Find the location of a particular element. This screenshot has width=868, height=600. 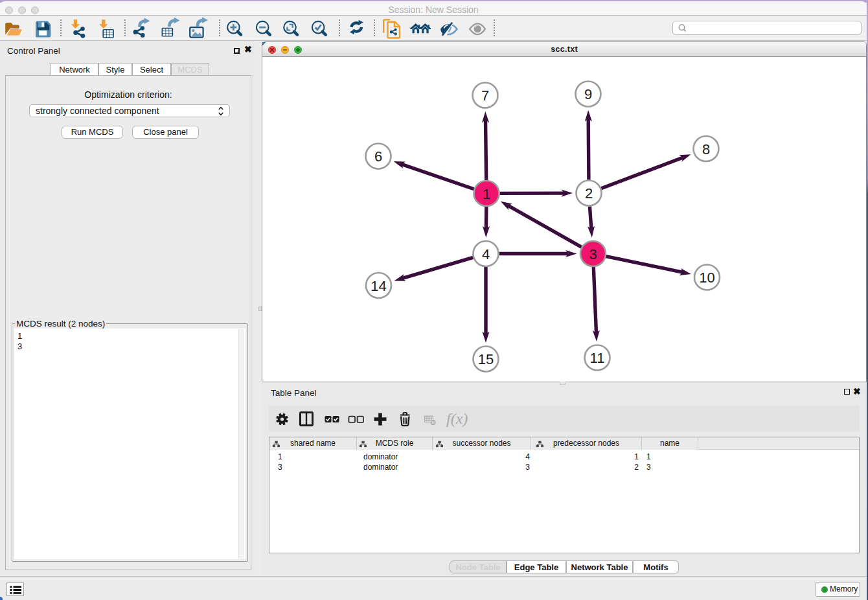

svg-text: 10 is located at coordinates (707, 277).